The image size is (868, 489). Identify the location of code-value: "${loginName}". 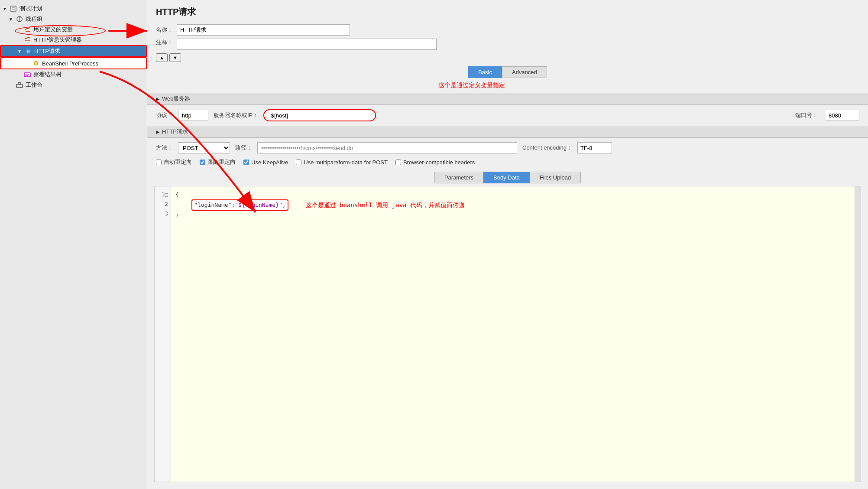
(259, 205).